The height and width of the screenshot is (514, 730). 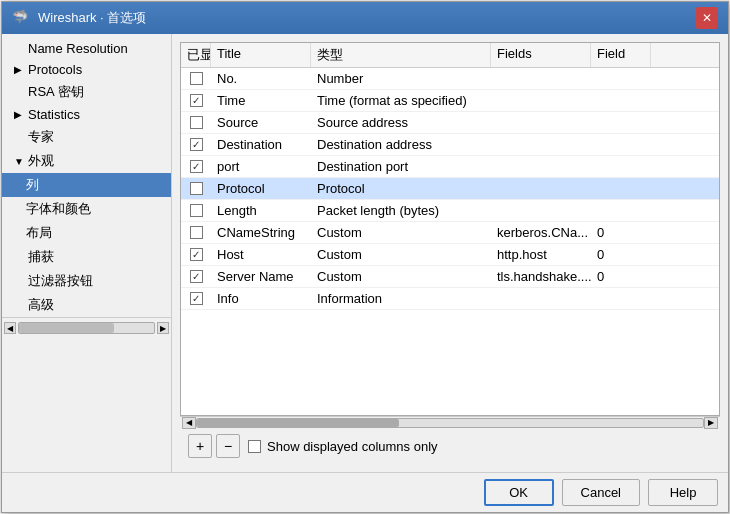 I want to click on table-row: TimeTime (format as specified), so click(x=450, y=101).